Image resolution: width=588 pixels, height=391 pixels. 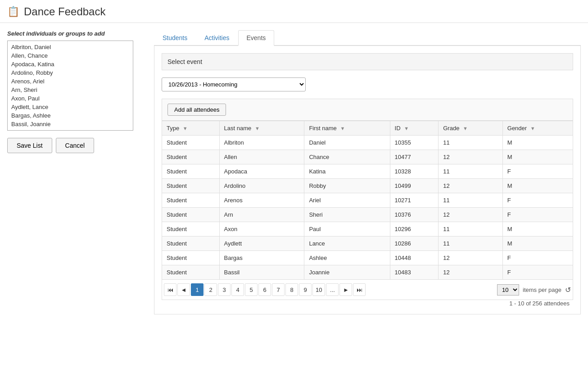 I want to click on col-last-name: Last name ▼, so click(x=262, y=128).